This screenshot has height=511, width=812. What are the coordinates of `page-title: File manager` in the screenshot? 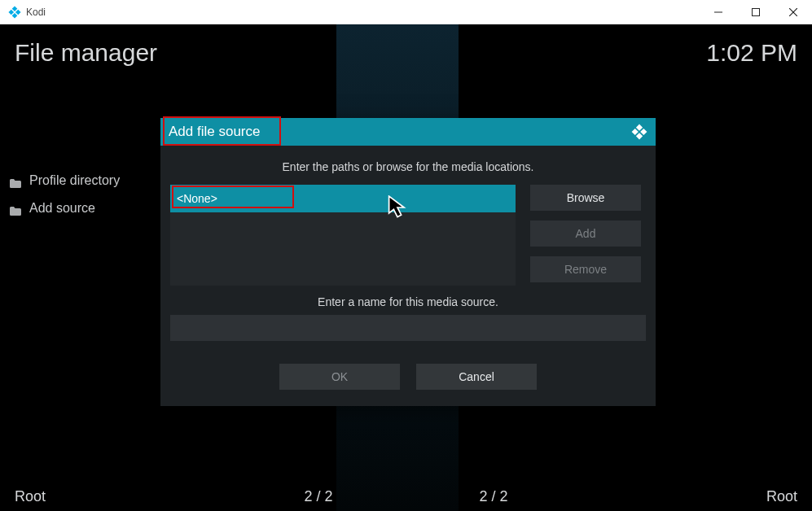 It's located at (86, 53).